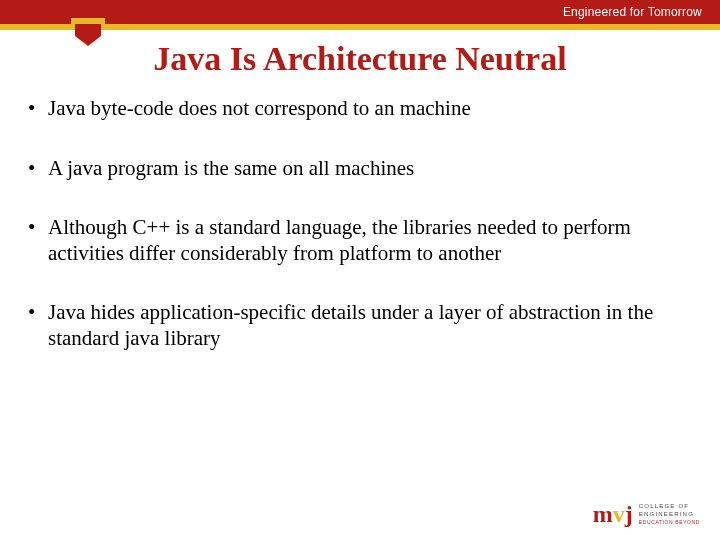  I want to click on logo-mark-icon: mvj, so click(613, 514).